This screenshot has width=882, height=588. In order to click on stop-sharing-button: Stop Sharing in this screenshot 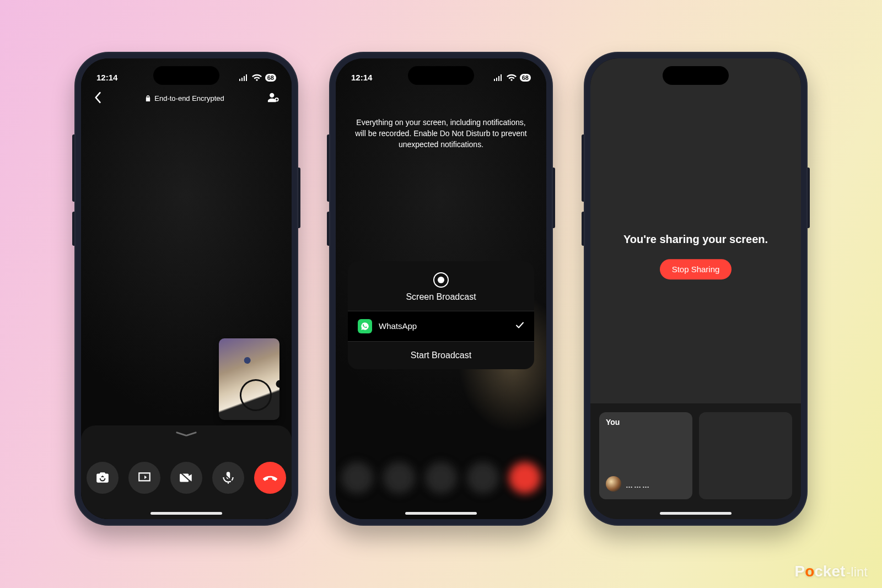, I will do `click(696, 269)`.